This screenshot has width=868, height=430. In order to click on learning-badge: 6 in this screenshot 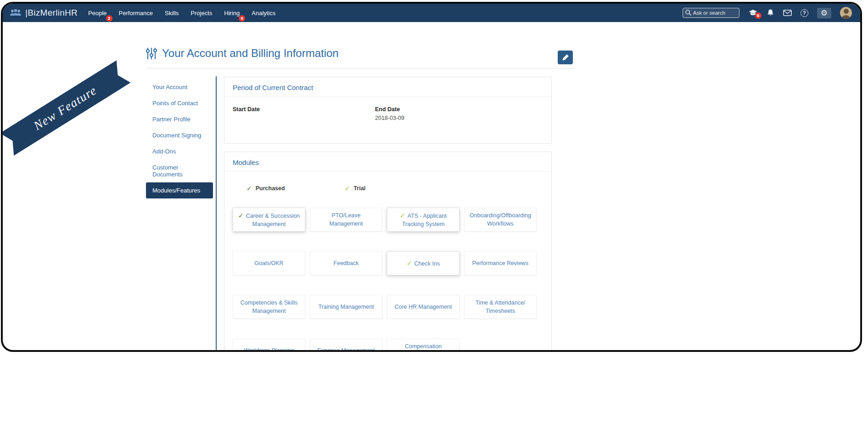, I will do `click(758, 16)`.